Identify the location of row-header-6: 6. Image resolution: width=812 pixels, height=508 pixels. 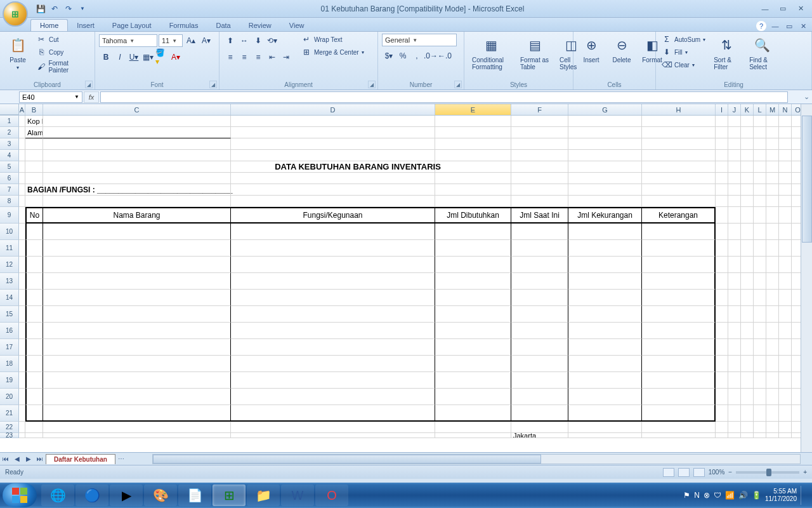
(10, 178).